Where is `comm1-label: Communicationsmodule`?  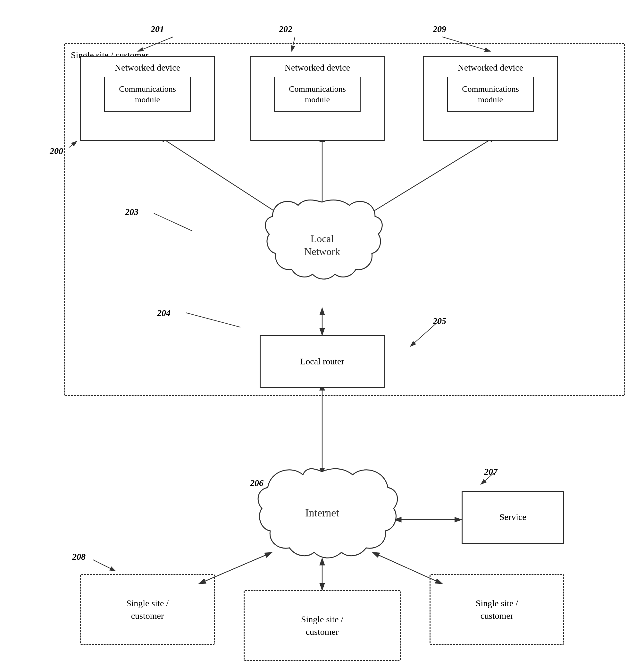
comm1-label: Communicationsmodule is located at coordinates (148, 95).